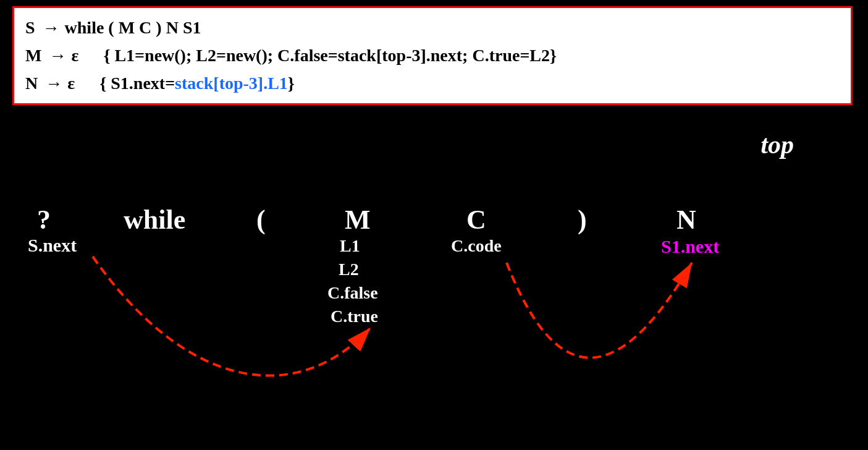 Image resolution: width=868 pixels, height=450 pixels. What do you see at coordinates (355, 316) in the screenshot?
I see `stack-attr-ctrue: C.true` at bounding box center [355, 316].